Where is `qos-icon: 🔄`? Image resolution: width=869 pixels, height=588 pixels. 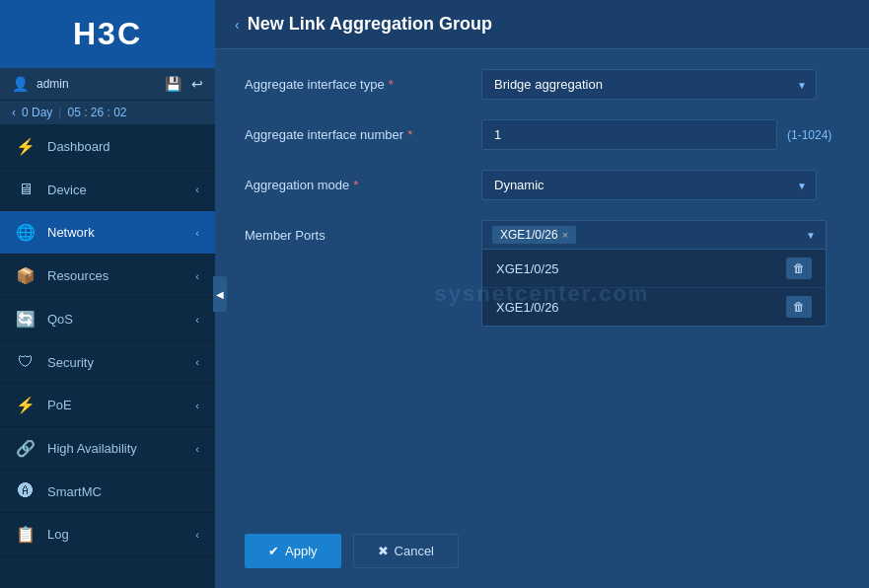 qos-icon: 🔄 is located at coordinates (26, 320).